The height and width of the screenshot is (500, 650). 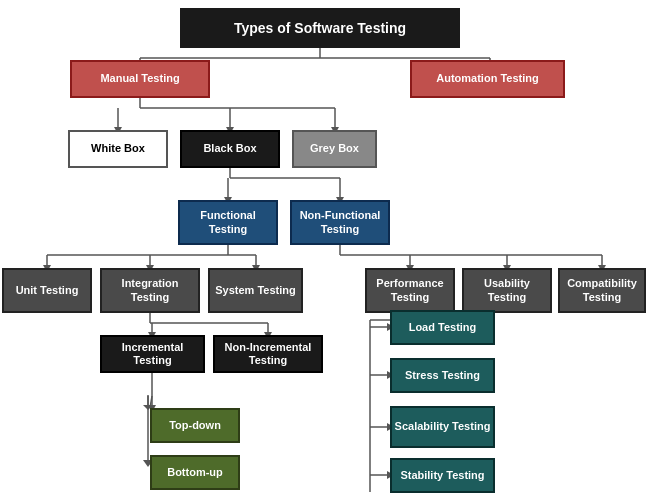 What do you see at coordinates (256, 290) in the screenshot?
I see `system-testing-box: System Testing` at bounding box center [256, 290].